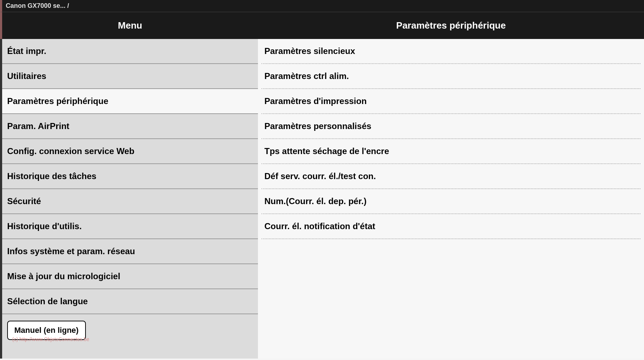  I want to click on content-item-mail-server-test: Déf serv. courr. él./test con., so click(451, 177).